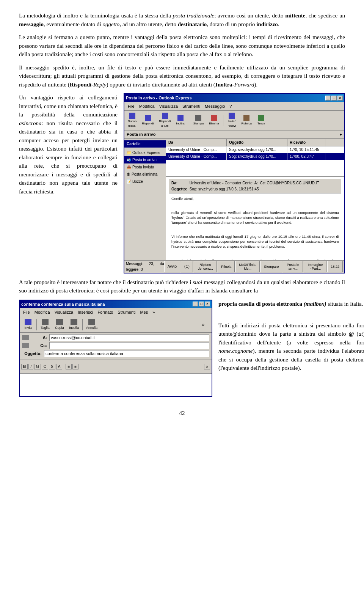  I want to click on compose-maximize-button: □, so click(201, 304).